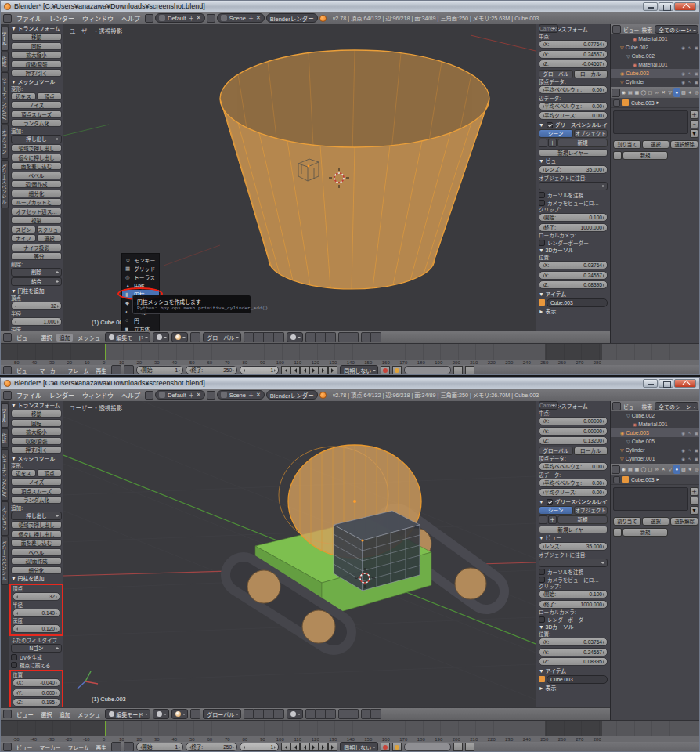 Image resolution: width=700 pixels, height=752 pixels. What do you see at coordinates (251, 395) in the screenshot?
I see `add-scene-icon: ＋` at bounding box center [251, 395].